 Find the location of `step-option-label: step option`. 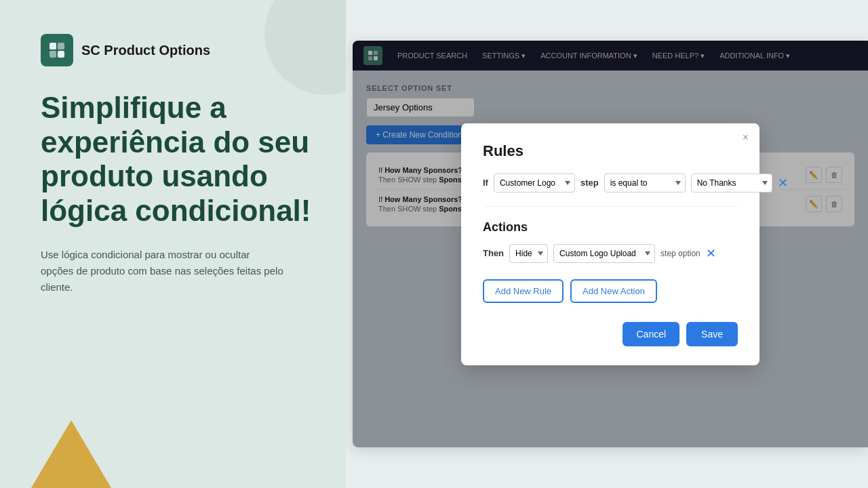

step-option-label: step option is located at coordinates (681, 253).